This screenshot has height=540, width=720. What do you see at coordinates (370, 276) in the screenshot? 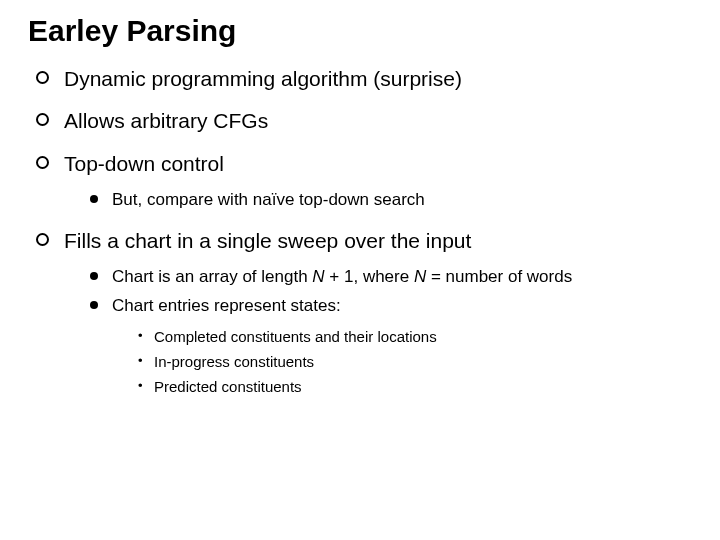
I see `bullet-text: + 1, where` at bounding box center [370, 276].